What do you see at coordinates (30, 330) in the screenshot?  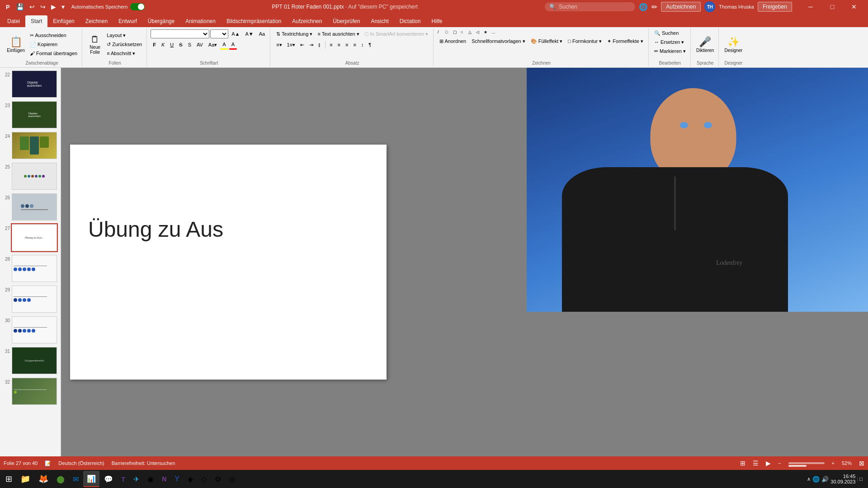 I see `slide-thumb-30: 30` at bounding box center [30, 330].